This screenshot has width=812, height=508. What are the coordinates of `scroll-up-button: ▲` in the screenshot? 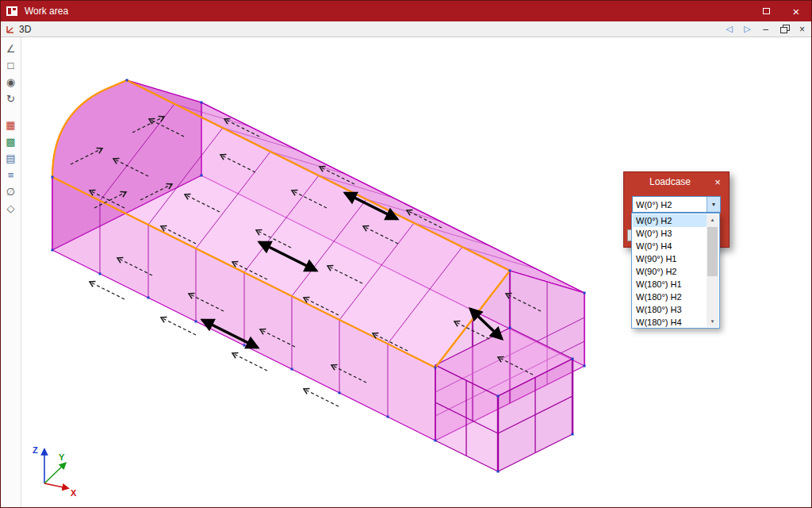 It's located at (712, 220).